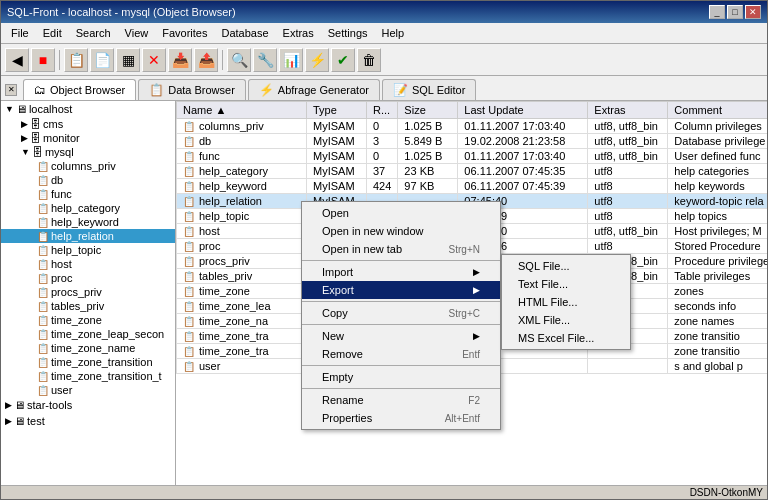  I want to click on table-row: 📋help_category MyISAM 37 23 KB 06.11.200…, so click(472, 172).